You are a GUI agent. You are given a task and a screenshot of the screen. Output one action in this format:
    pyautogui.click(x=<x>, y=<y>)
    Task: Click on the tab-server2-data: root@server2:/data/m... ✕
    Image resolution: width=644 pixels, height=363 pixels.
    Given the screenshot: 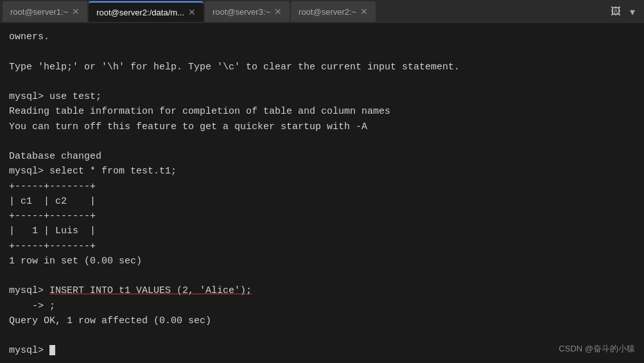 What is the action you would take?
    pyautogui.click(x=146, y=12)
    